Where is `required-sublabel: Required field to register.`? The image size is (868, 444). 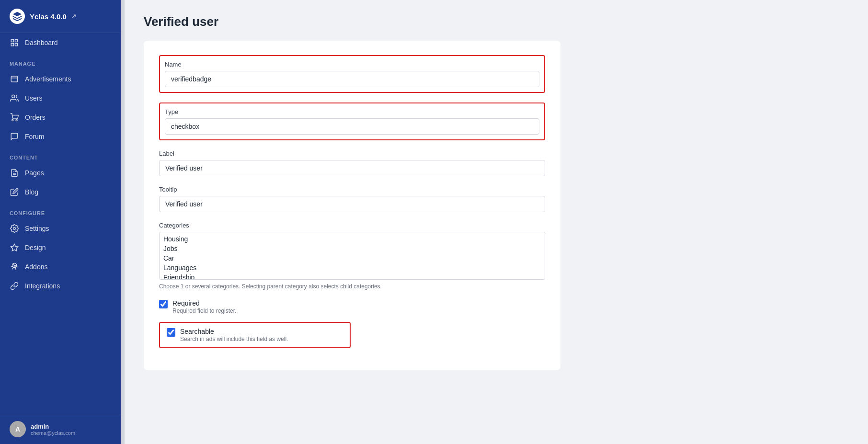
required-sublabel: Required field to register. is located at coordinates (204, 311).